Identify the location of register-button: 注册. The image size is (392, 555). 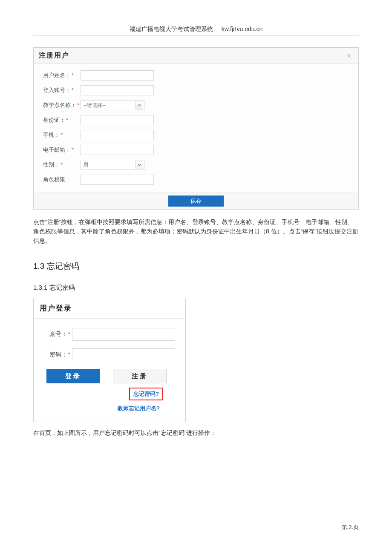
(140, 376).